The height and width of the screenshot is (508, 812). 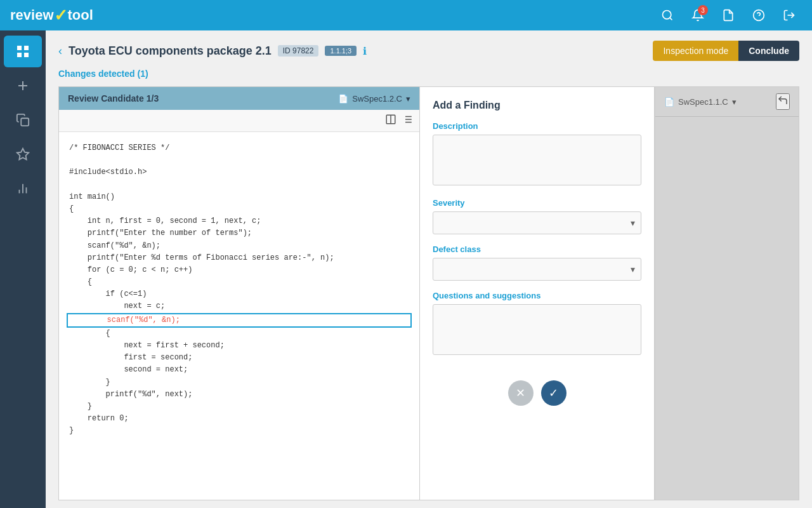 I want to click on finding-panel-title: Add a Finding, so click(x=537, y=105).